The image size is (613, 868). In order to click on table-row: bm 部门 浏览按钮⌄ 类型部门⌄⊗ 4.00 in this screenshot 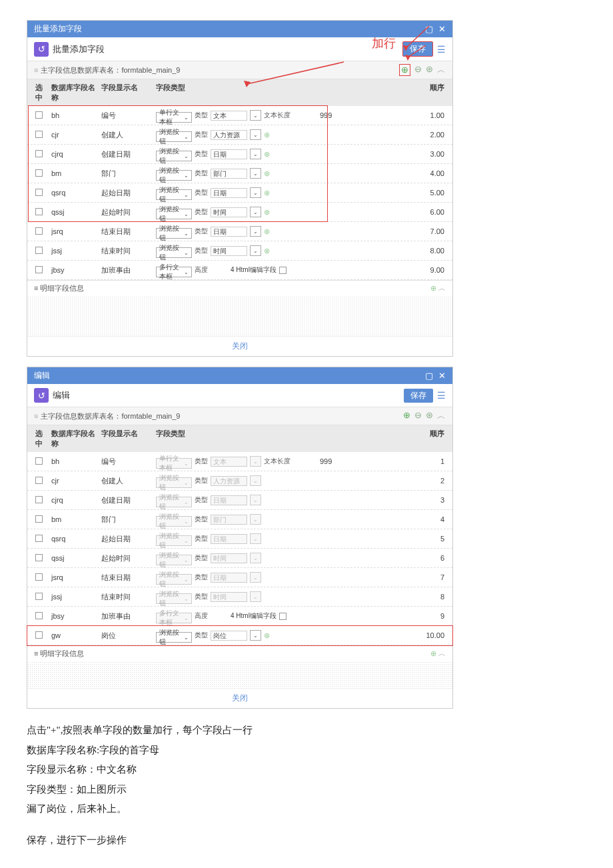, I will do `click(240, 173)`.